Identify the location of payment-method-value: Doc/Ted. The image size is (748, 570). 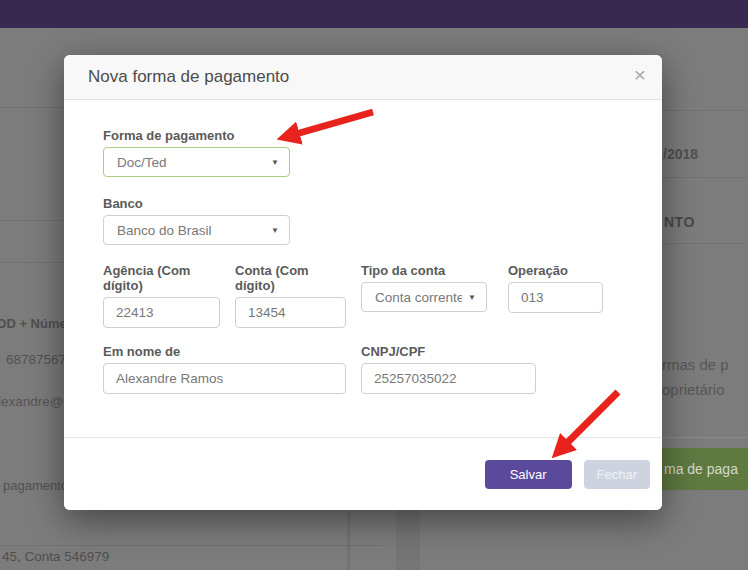
(191, 162).